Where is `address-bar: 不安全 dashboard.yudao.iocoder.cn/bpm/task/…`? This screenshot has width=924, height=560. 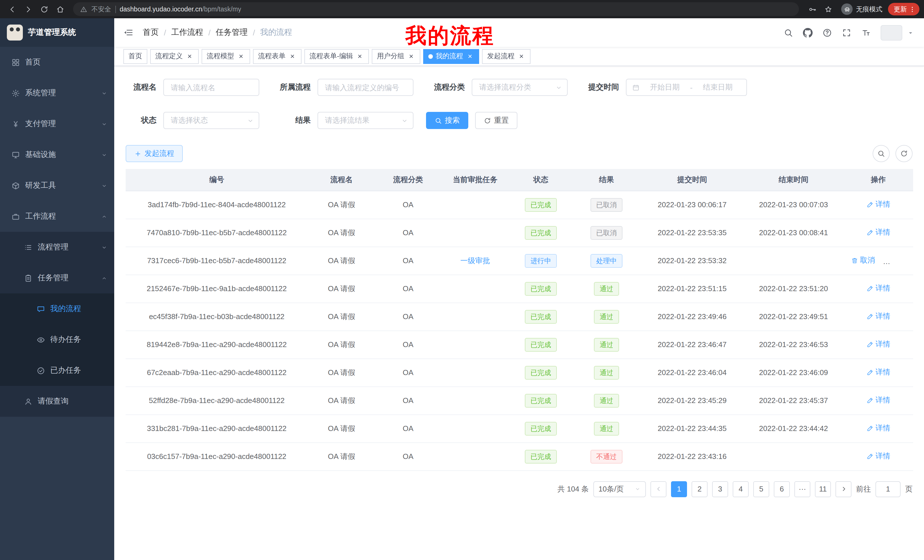
address-bar: 不安全 dashboard.yudao.iocoder.cn/bpm/task/… is located at coordinates (436, 9).